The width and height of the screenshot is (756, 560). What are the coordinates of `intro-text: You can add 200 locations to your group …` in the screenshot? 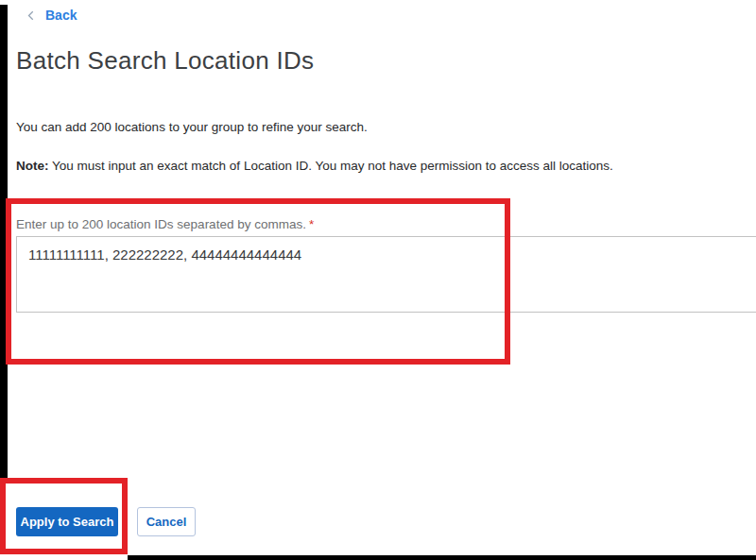 It's located at (192, 127).